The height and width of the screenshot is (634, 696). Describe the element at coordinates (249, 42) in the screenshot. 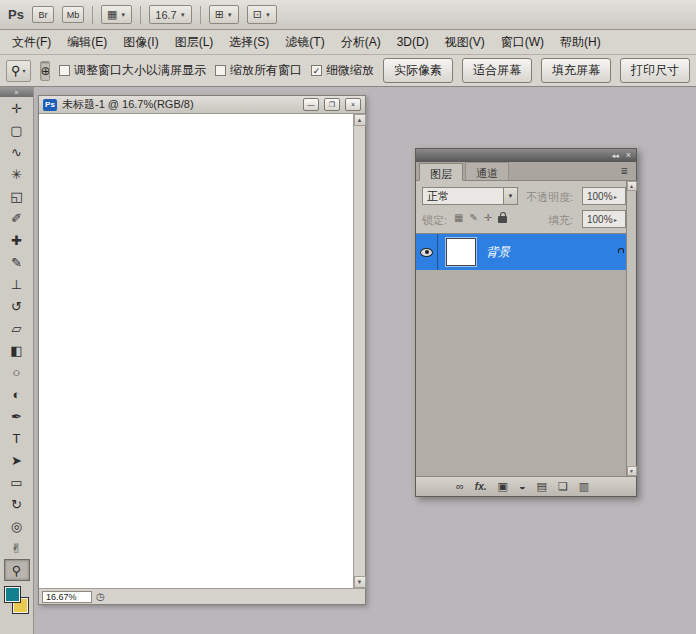

I see `menu-select: 选择(S)` at that location.